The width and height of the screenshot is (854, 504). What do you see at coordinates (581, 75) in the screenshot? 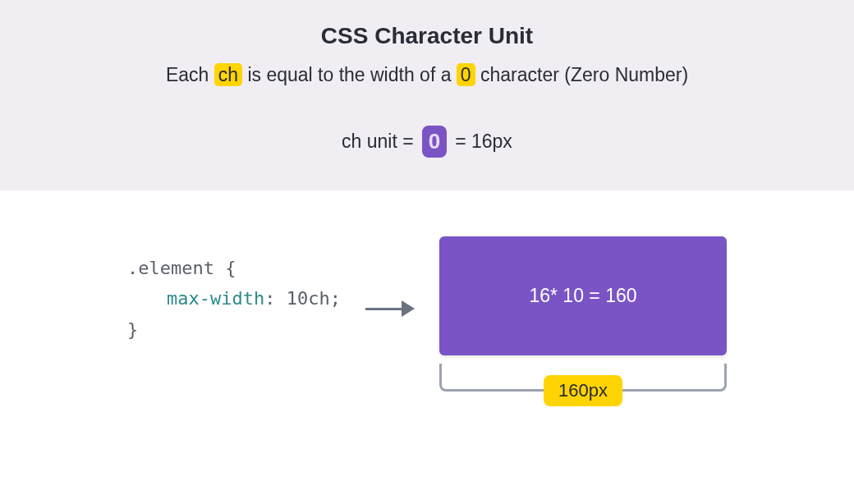
I see `subtitle-suffix: character (Zero Number)` at bounding box center [581, 75].